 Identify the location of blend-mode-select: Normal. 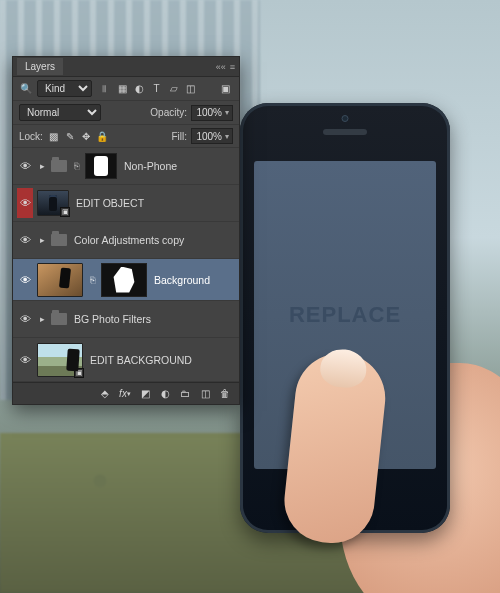
(60, 112).